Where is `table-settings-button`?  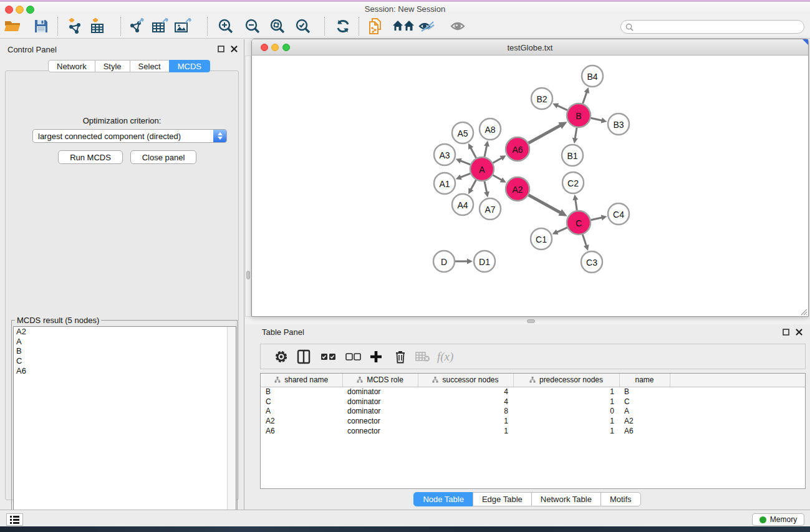 table-settings-button is located at coordinates (281, 357).